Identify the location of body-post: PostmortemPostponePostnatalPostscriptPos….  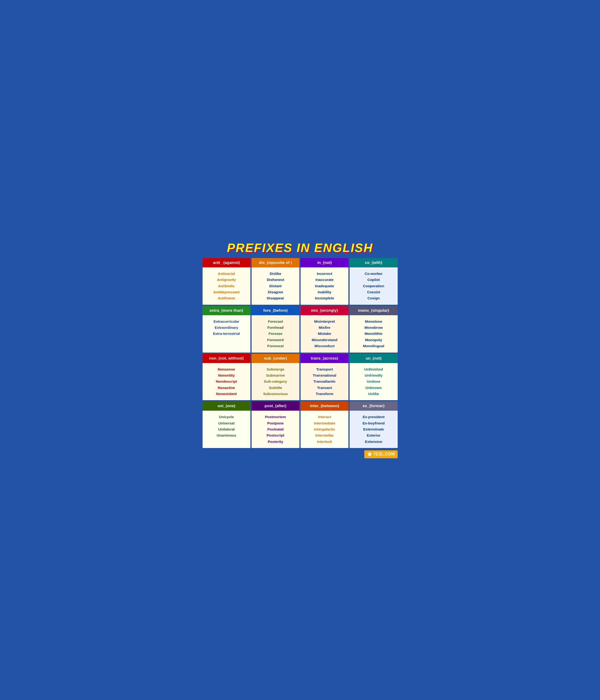
(276, 429).